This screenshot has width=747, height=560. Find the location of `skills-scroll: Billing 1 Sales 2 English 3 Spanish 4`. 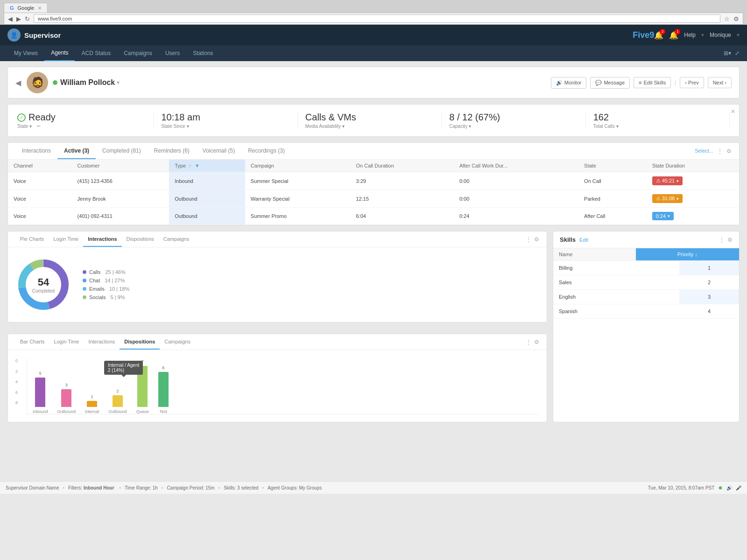

skills-scroll: Billing 1 Sales 2 English 3 Spanish 4 is located at coordinates (646, 290).